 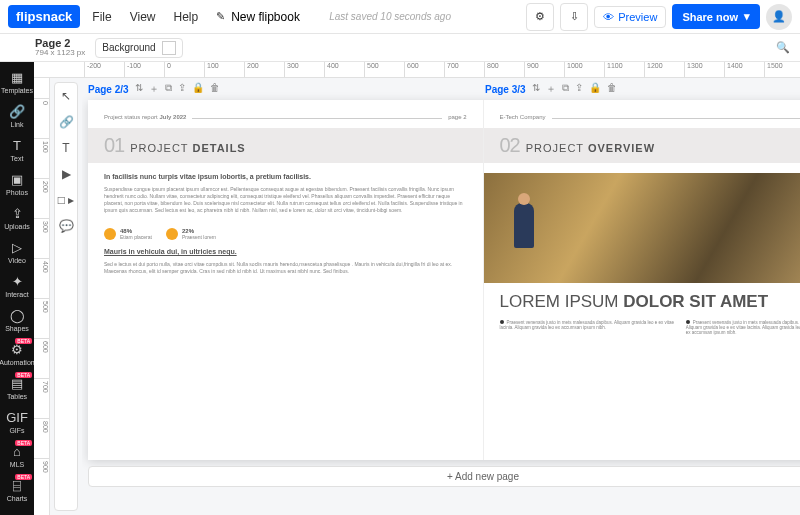 What do you see at coordinates (17, 150) in the screenshot?
I see `rail-item-text: TText` at bounding box center [17, 150].